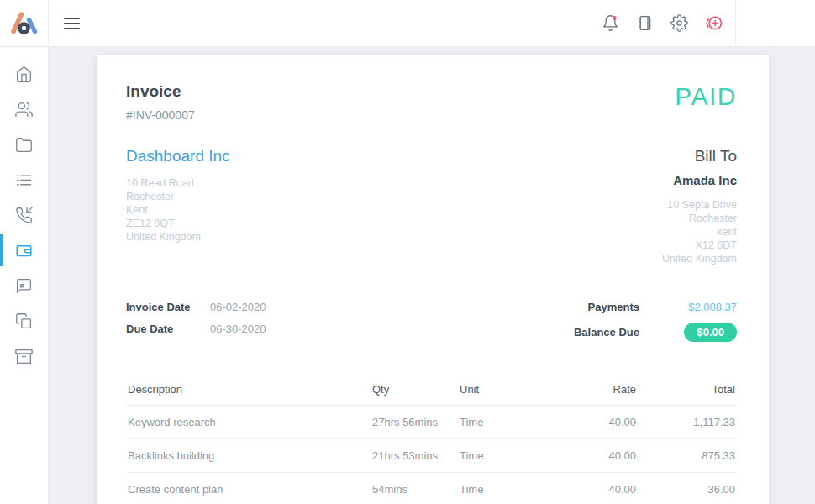 The image size is (815, 504). Describe the element at coordinates (699, 232) in the screenshot. I see `customer-address: 10 Septa Drive Rochester kent X12 6DT Un…` at that location.